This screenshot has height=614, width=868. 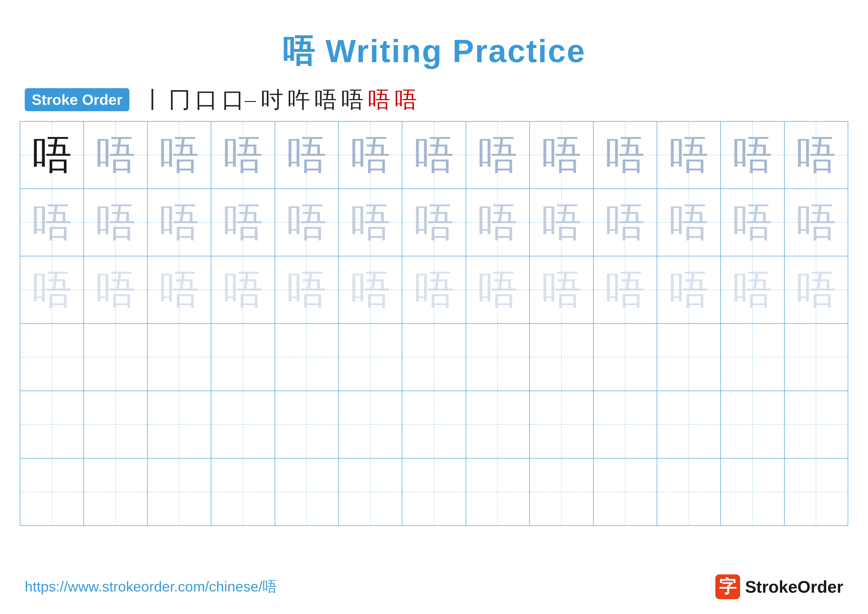 What do you see at coordinates (753, 155) in the screenshot?
I see `grid-cell-1-12: 唔` at bounding box center [753, 155].